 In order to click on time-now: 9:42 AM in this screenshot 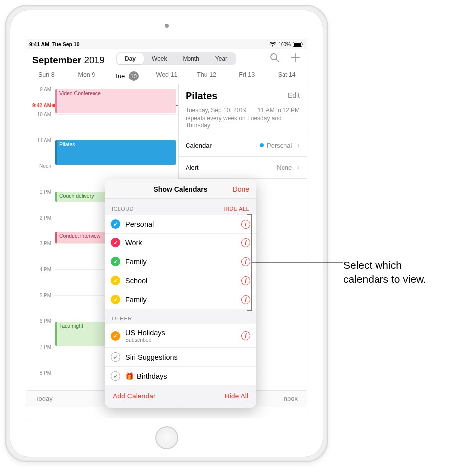, I will do `click(42, 105)`.